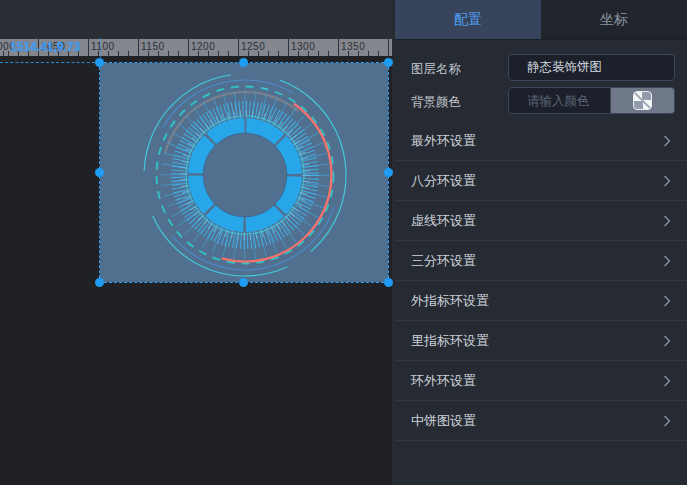 This screenshot has height=485, width=687. What do you see at coordinates (444, 221) in the screenshot?
I see `section-label: 虚线环设置` at bounding box center [444, 221].